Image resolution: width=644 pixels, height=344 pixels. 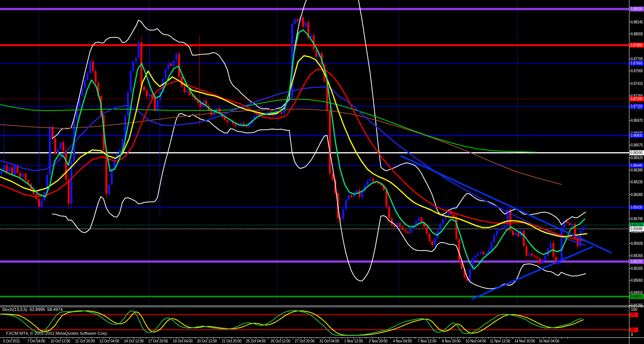 What do you see at coordinates (637, 34) in the screenshot?
I see `price-tick-label: 0.88000` at bounding box center [637, 34].